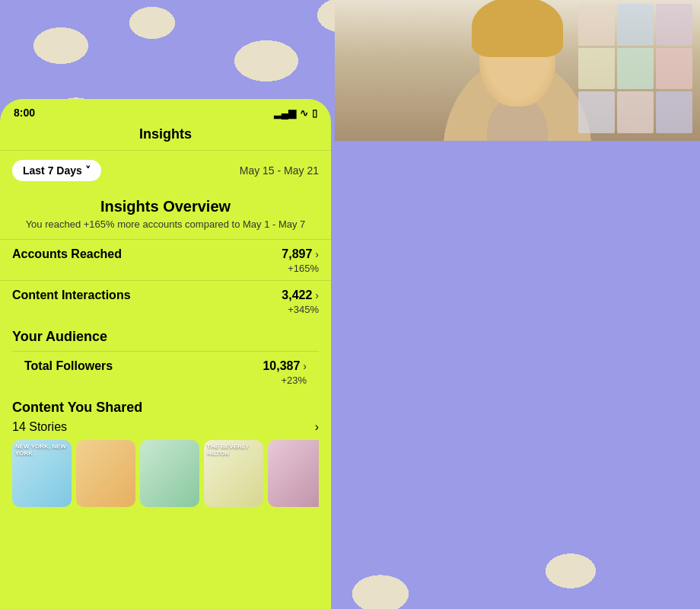  What do you see at coordinates (304, 366) in the screenshot?
I see `total-followers-chevron: ›` at bounding box center [304, 366].